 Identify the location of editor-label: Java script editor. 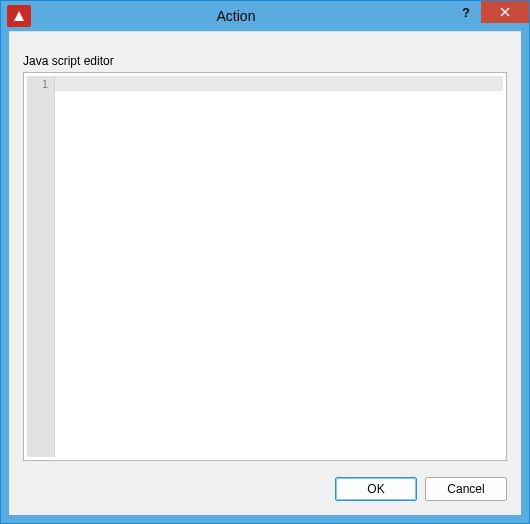
(68, 61).